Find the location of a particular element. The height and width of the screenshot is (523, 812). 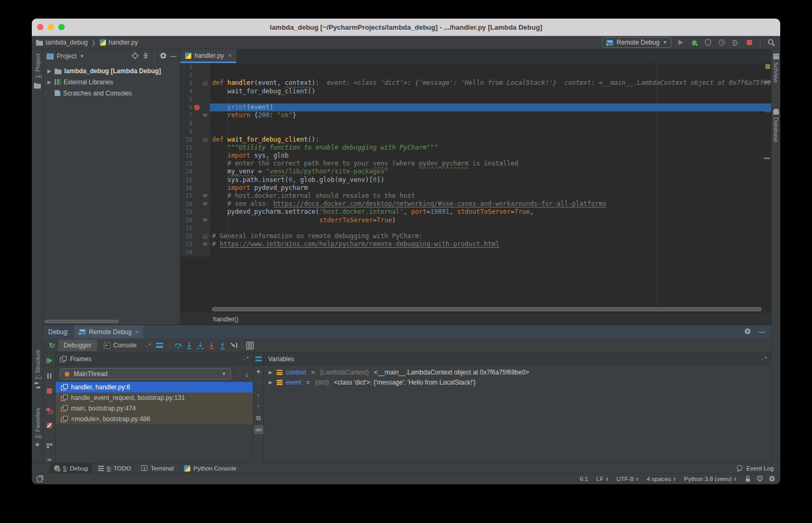

editor-line: 16 import pydevd_pycharm is located at coordinates (476, 188).